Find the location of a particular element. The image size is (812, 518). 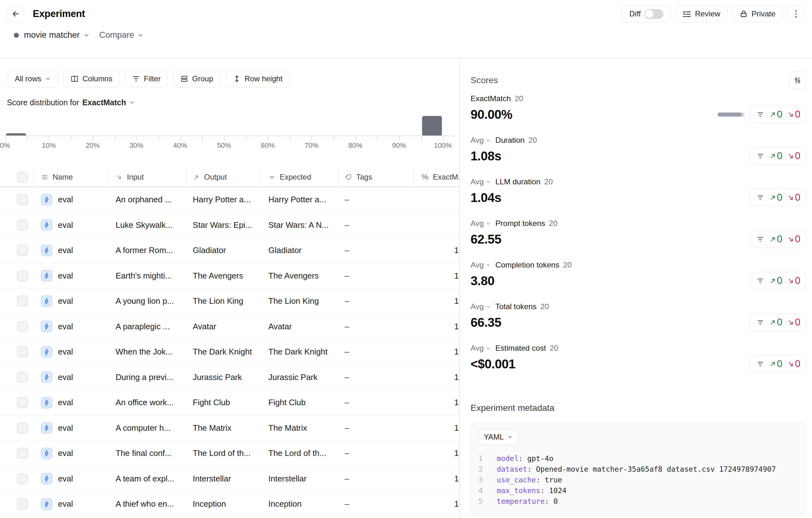

axis-tick-label: 100% is located at coordinates (443, 146).